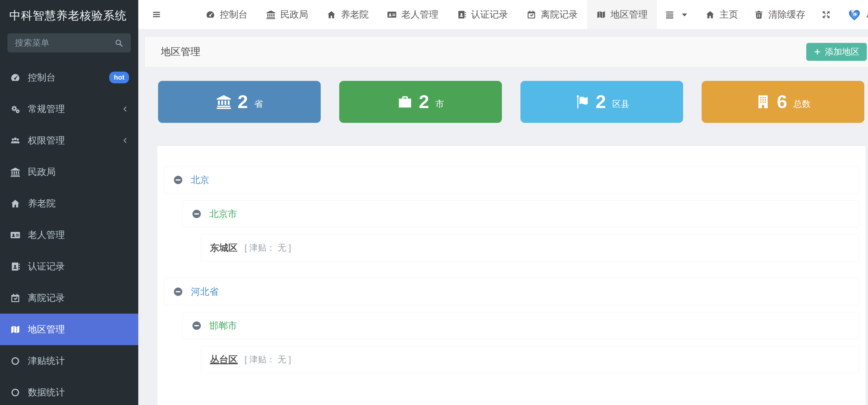  Describe the element at coordinates (69, 172) in the screenshot. I see `sidebar-item-civil-bureau: 民政局` at that location.